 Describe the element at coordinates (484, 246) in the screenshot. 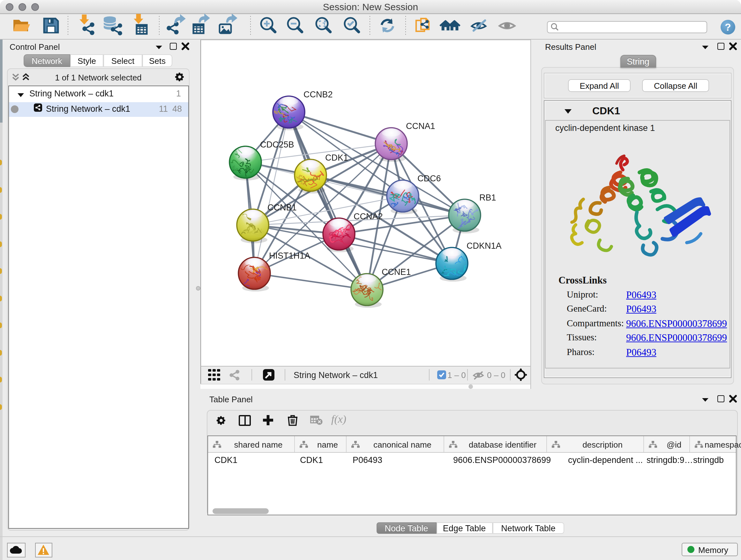

I see `svg-text: CDKN1A` at that location.